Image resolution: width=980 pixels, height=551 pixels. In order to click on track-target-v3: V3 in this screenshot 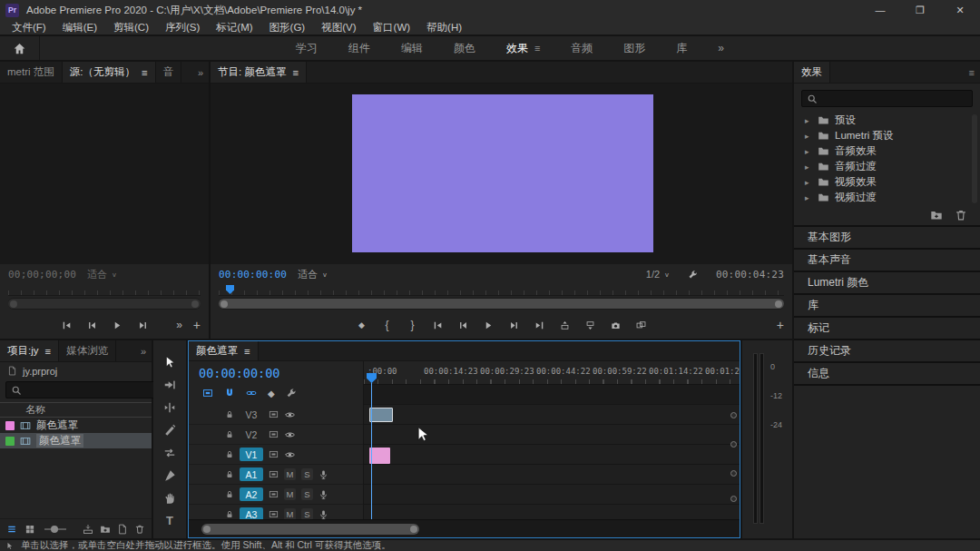, I will do `click(251, 414)`.